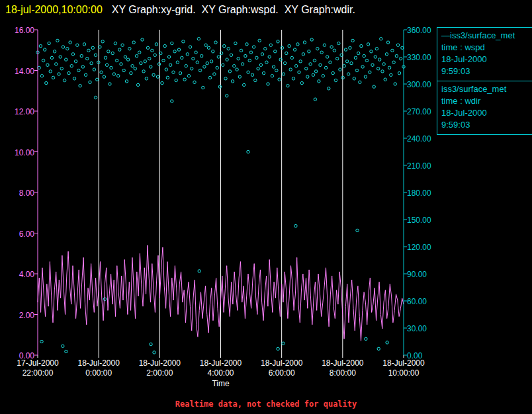  What do you see at coordinates (420, 85) in the screenshot?
I see `y-right-tick-label: 300.00` at bounding box center [420, 85].